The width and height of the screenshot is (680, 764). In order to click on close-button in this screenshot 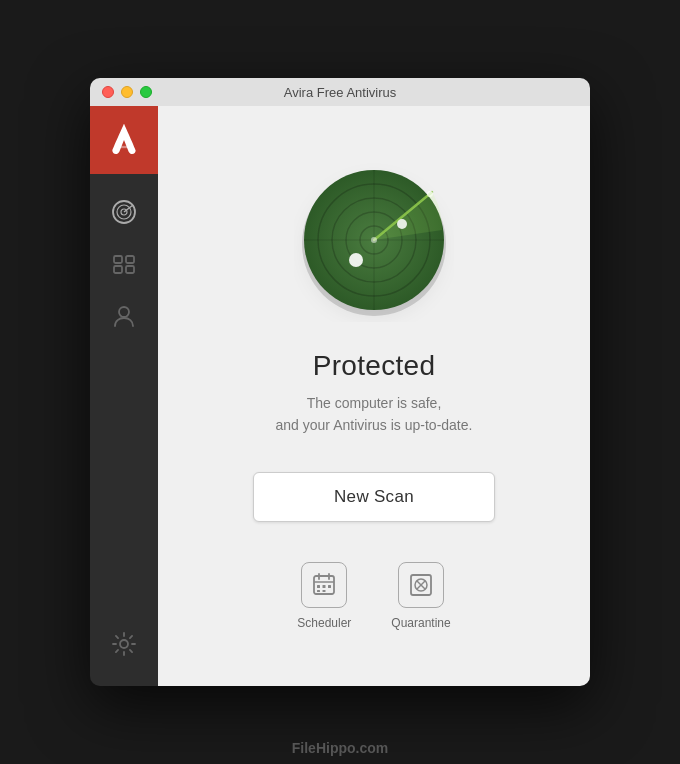, I will do `click(108, 92)`.